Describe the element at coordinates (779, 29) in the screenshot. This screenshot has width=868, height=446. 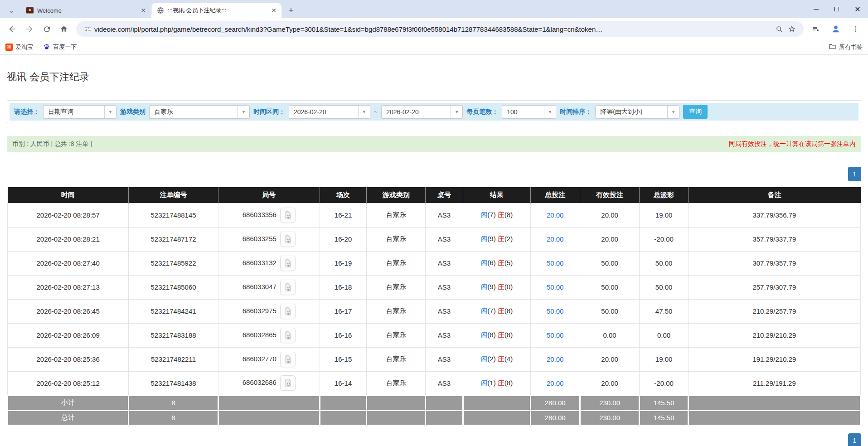
I see `zoom-magnifier-icon` at that location.